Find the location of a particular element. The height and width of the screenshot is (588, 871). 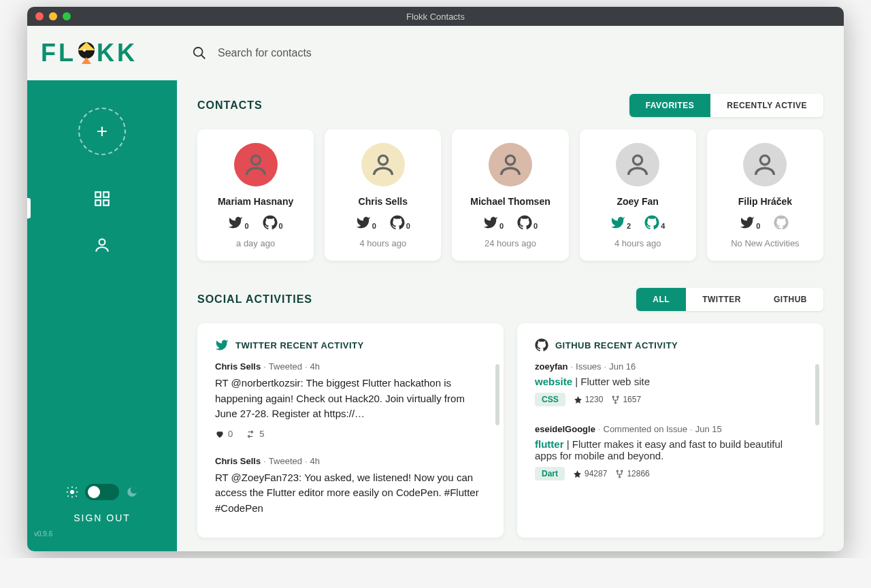

close-icon is located at coordinates (39, 16).